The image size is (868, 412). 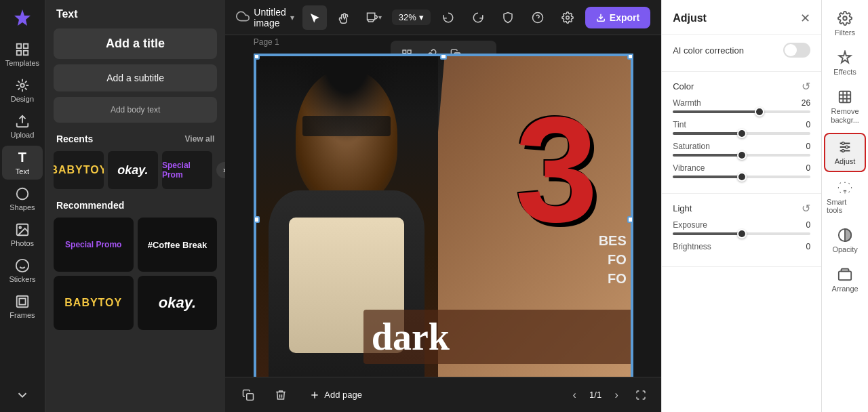 What do you see at coordinates (94, 245) in the screenshot?
I see `rec-item-special-promo: Special Promo` at bounding box center [94, 245].